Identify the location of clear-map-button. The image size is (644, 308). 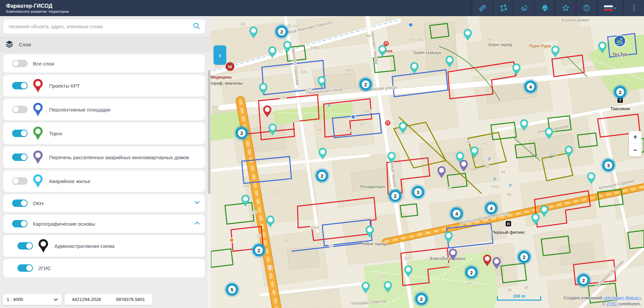
(523, 8).